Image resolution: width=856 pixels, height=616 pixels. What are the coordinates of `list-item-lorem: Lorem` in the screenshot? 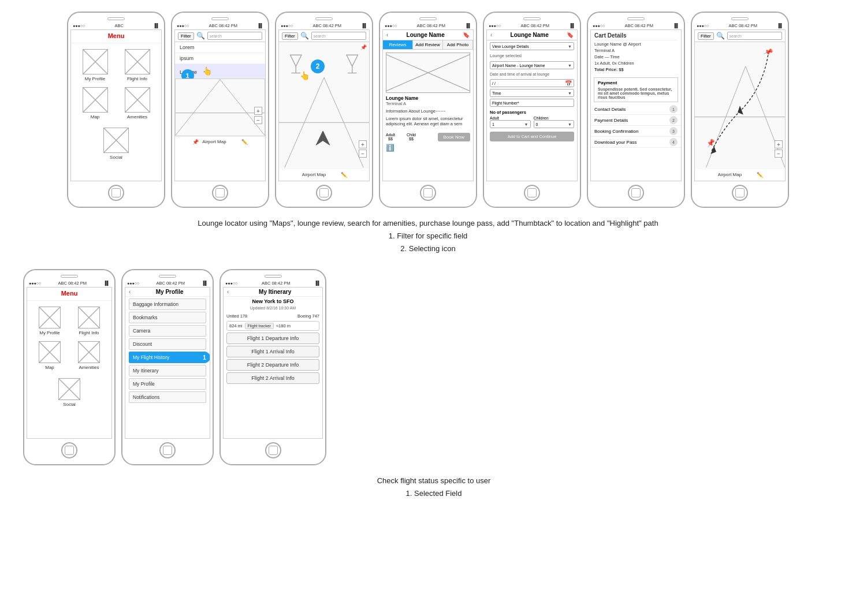 It's located at (220, 47).